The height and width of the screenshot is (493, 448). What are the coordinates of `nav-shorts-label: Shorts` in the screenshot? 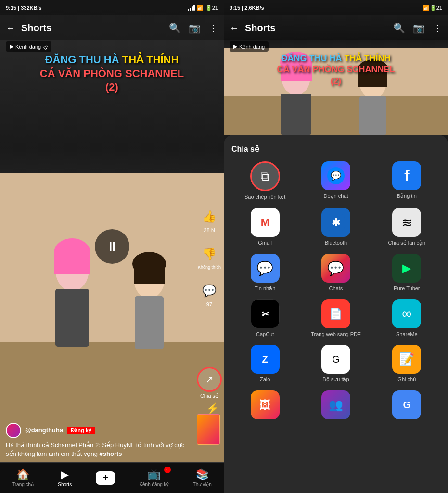 It's located at (64, 484).